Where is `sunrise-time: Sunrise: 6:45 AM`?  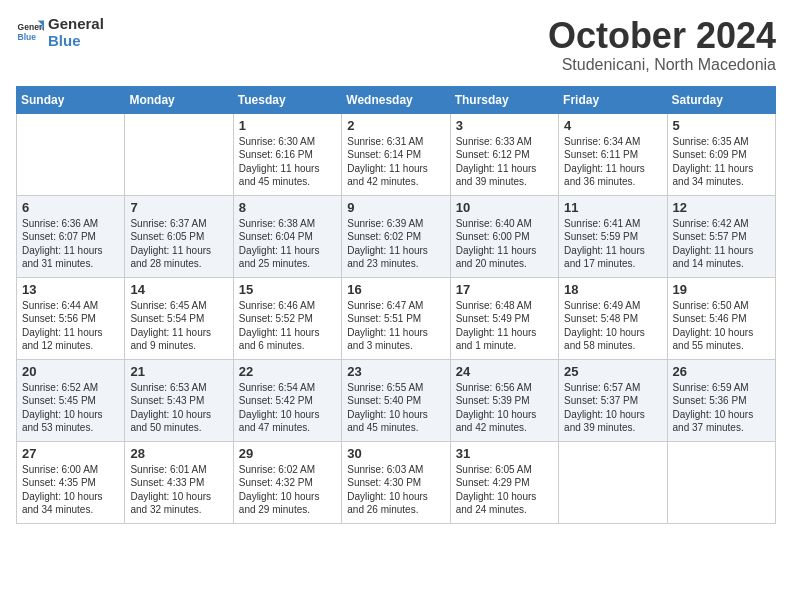
sunrise-time: Sunrise: 6:45 AM is located at coordinates (168, 306).